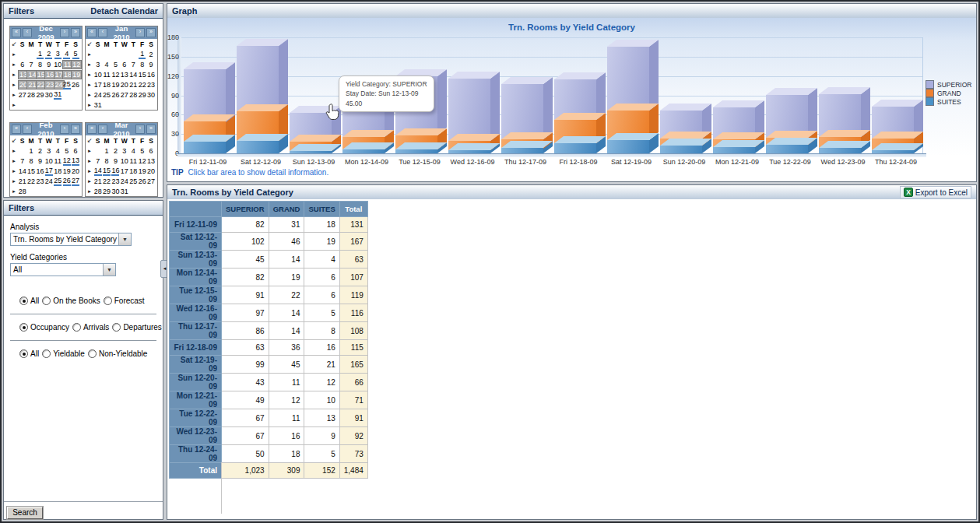 The width and height of the screenshot is (980, 523). Describe the element at coordinates (151, 161) in the screenshot. I see `calendar-day: 13` at that location.